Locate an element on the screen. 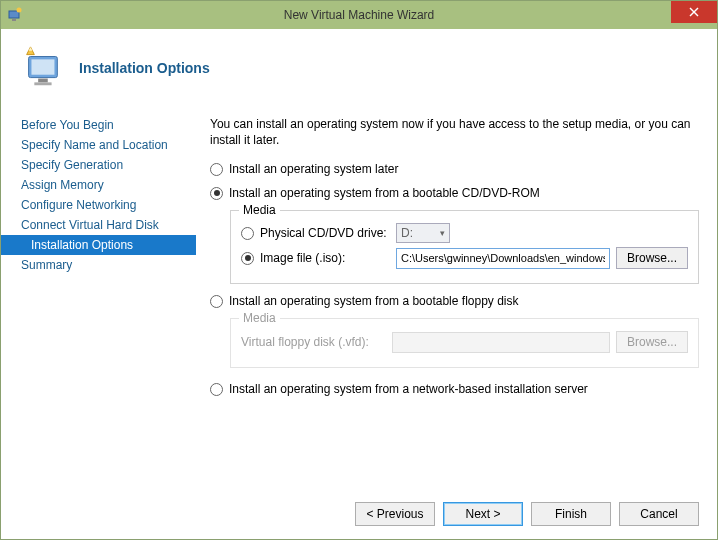 Image resolution: width=718 pixels, height=540 pixels. image-file-input is located at coordinates (503, 258).